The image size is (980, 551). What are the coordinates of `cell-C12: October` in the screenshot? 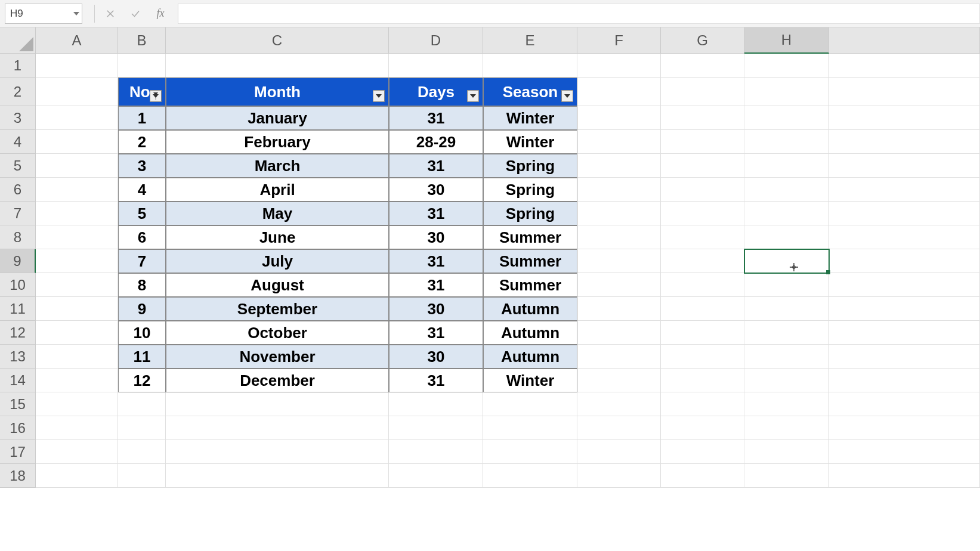 It's located at (277, 333).